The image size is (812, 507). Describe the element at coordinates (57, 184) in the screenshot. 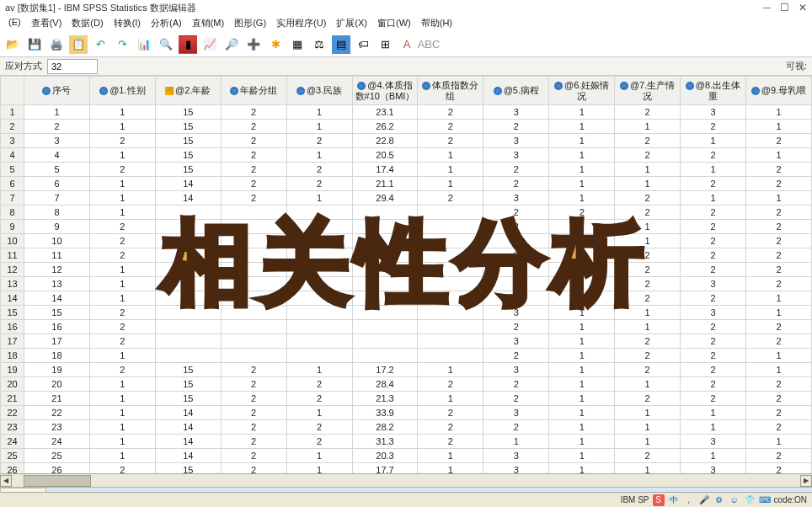

I see `data-cell: 6` at that location.